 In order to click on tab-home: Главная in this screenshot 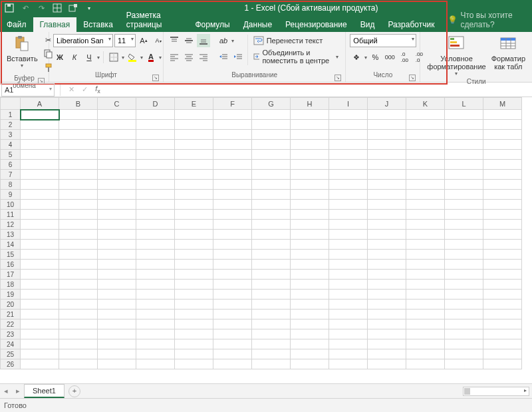, I will do `click(55, 25)`.